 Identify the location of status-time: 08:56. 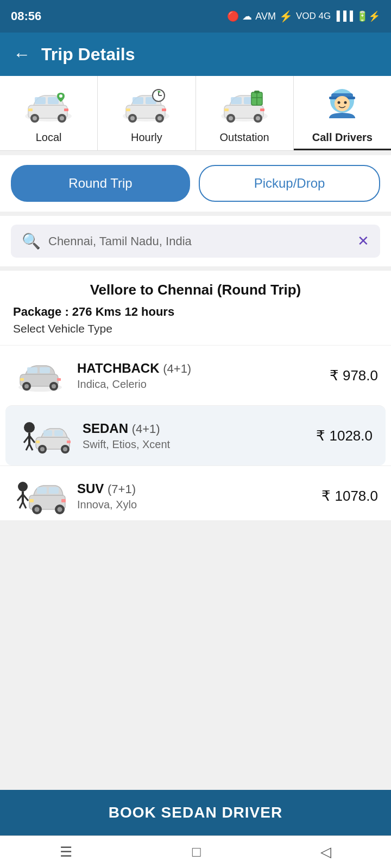
(26, 16).